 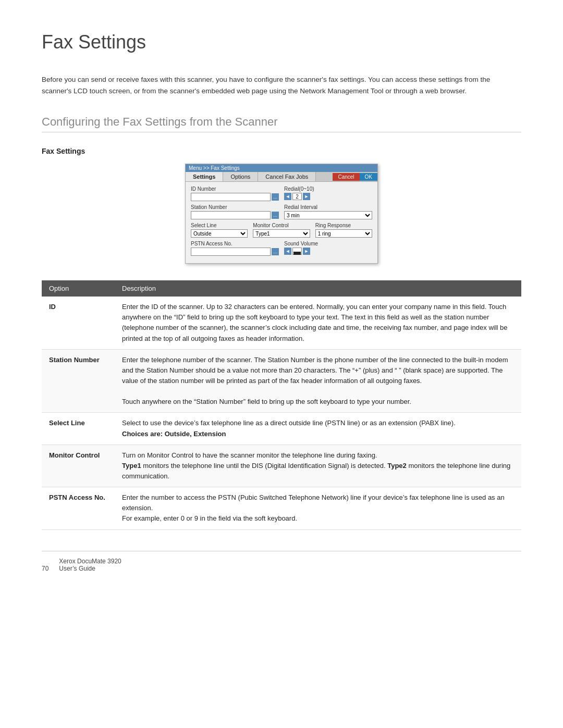 I want to click on description-station-number: Enter the telephone number of the scanne…, so click(x=318, y=381).